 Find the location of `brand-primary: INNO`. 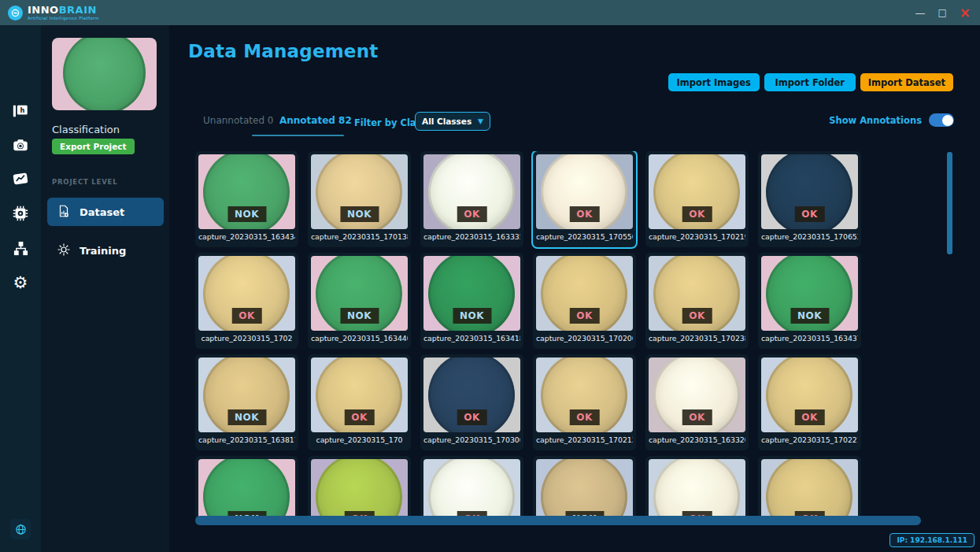

brand-primary: INNO is located at coordinates (43, 9).